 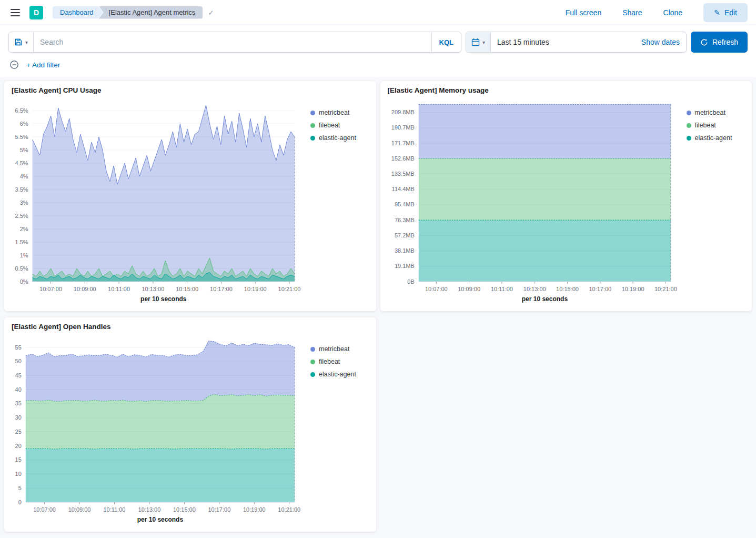 I want to click on refresh-button: Refresh, so click(x=719, y=42).